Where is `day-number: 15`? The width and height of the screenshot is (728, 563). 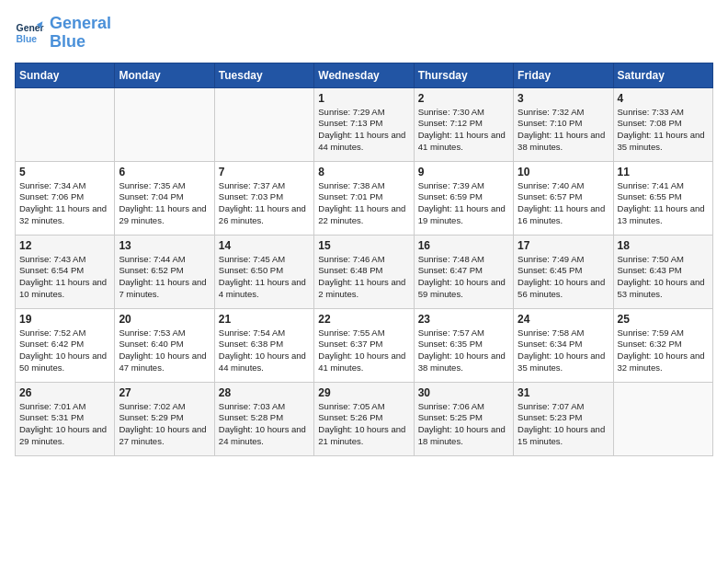
day-number: 15 is located at coordinates (364, 246).